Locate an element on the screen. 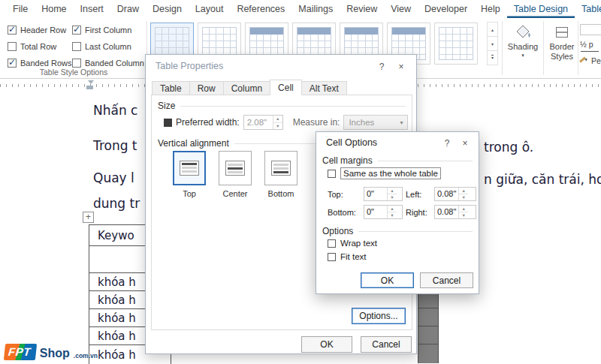 The image size is (601, 364). tab-cell: Cell is located at coordinates (285, 87).